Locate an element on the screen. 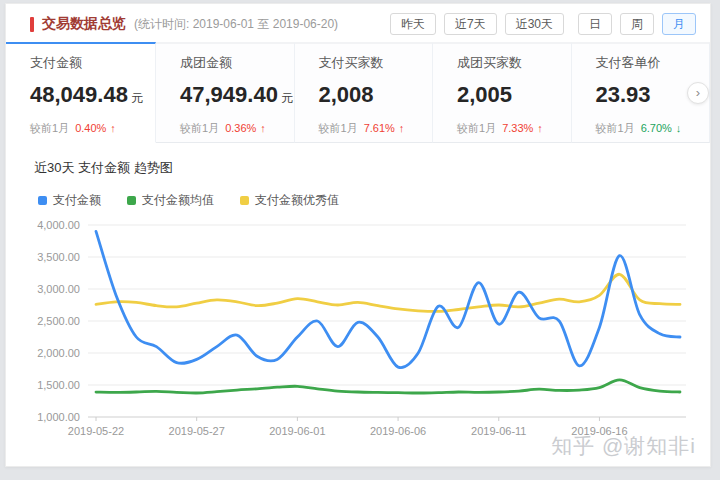  metric-tab-group-amount: 成团金额 47,949.40元 较前1月0.36%↑ is located at coordinates (226, 92).